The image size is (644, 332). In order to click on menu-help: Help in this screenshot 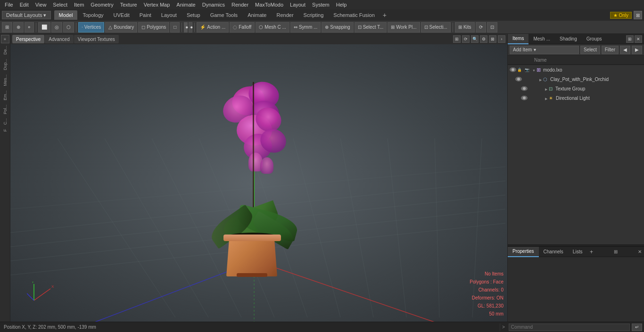, I will do `click(341, 5)`.